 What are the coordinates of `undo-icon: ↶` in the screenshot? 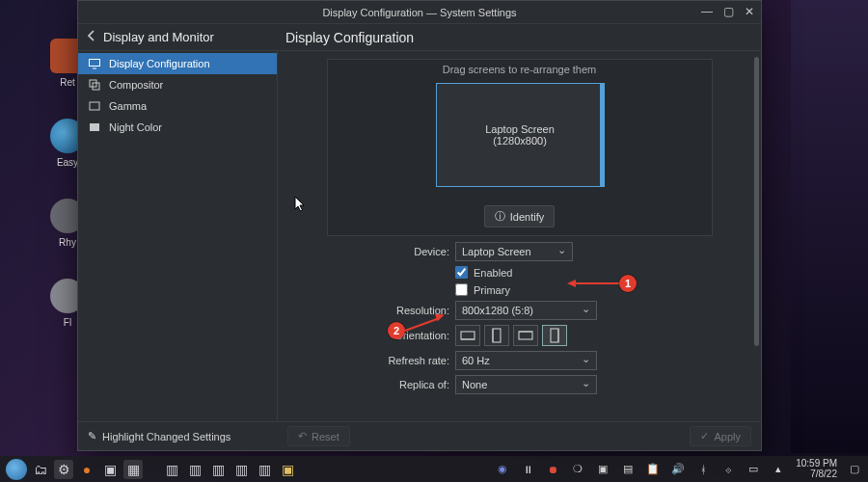 It's located at (303, 436).